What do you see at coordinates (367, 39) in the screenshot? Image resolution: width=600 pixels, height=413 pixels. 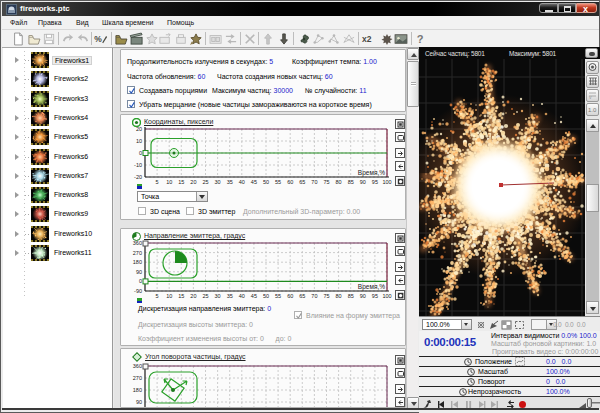 I see `svg-text: x2` at bounding box center [367, 39].